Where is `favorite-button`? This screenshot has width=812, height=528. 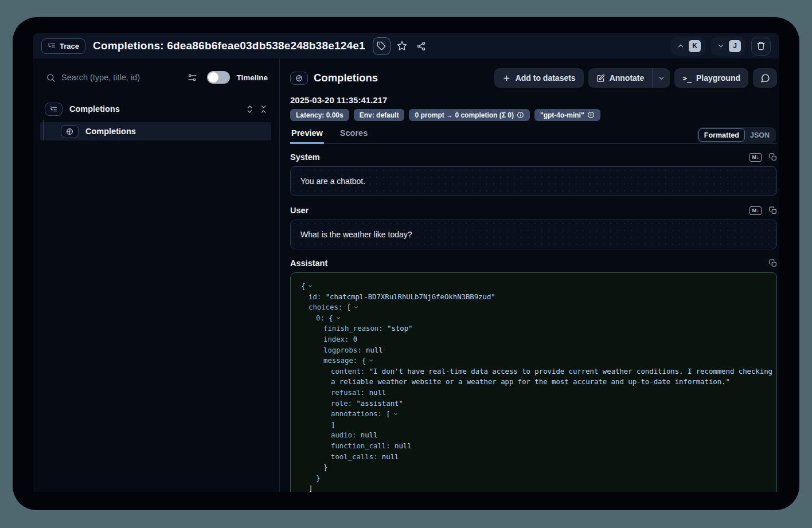 favorite-button is located at coordinates (402, 46).